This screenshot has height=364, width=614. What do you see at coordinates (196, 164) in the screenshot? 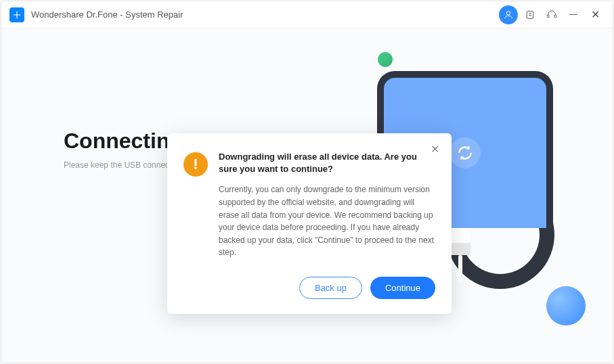
I see `warning-icon: !` at bounding box center [196, 164].